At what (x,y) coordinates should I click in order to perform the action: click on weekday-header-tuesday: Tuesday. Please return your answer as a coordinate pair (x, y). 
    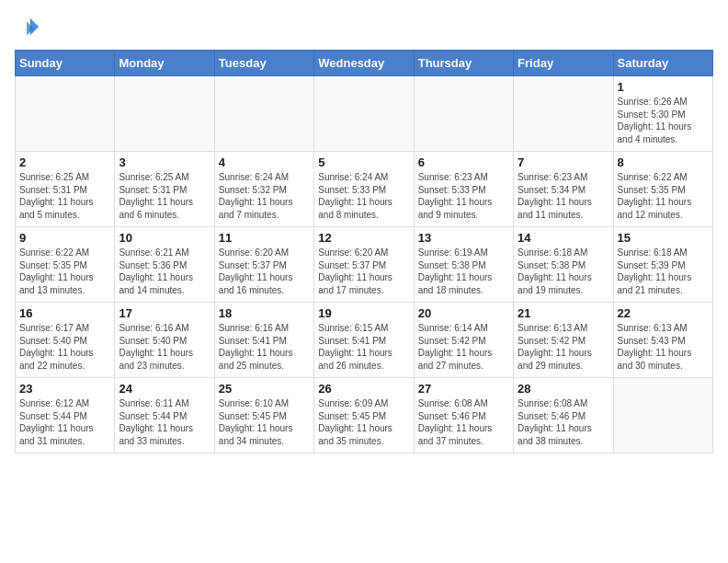
    Looking at the image, I should click on (264, 63).